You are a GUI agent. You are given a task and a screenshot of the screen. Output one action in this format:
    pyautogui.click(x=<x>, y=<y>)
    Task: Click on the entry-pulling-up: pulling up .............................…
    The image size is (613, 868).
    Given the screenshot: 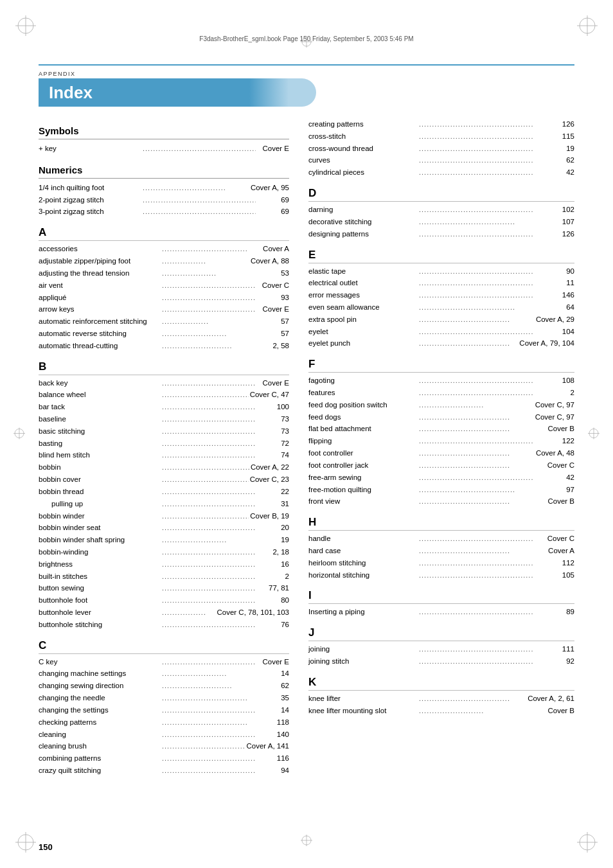 What is the action you would take?
    pyautogui.click(x=164, y=505)
    